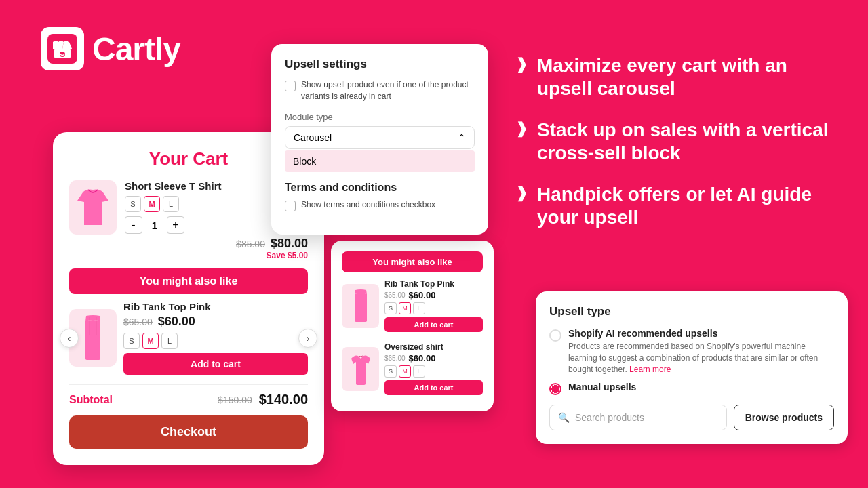  What do you see at coordinates (555, 336) in the screenshot?
I see `radio-ai-circle` at bounding box center [555, 336].